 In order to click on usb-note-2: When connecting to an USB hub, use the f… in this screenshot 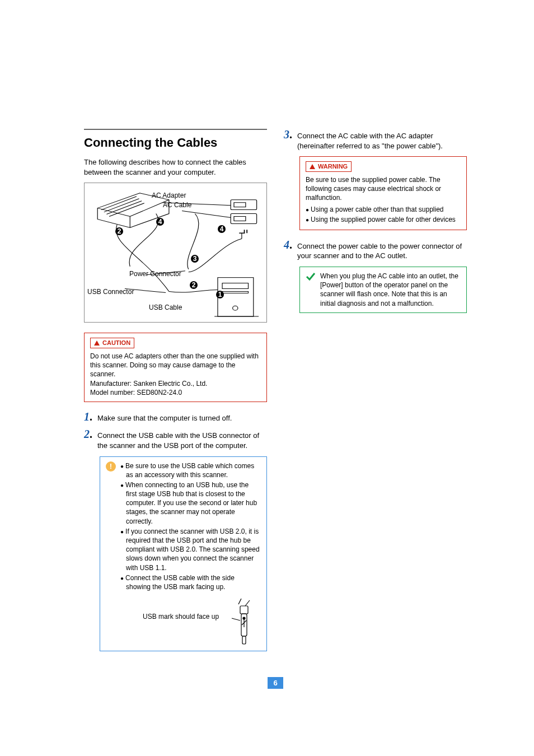, I will do `click(190, 503)`.